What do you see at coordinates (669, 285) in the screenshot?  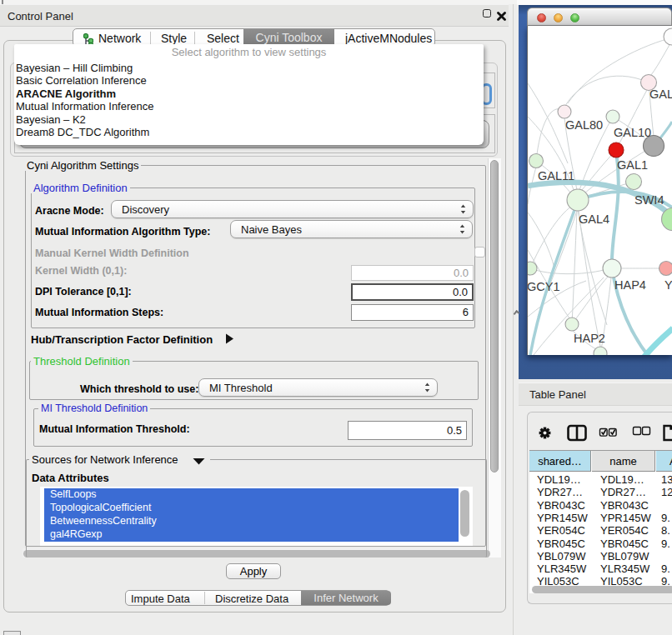 I see `svg-text: Y` at bounding box center [669, 285].